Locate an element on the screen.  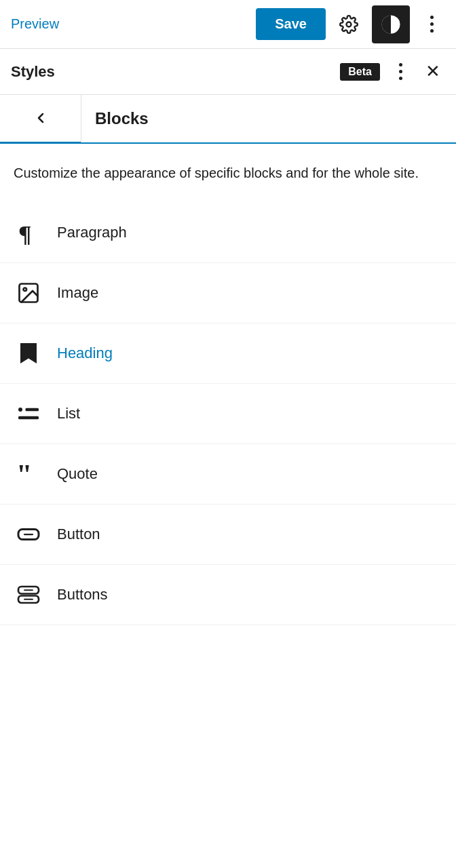
preview-button: Preview is located at coordinates (129, 24).